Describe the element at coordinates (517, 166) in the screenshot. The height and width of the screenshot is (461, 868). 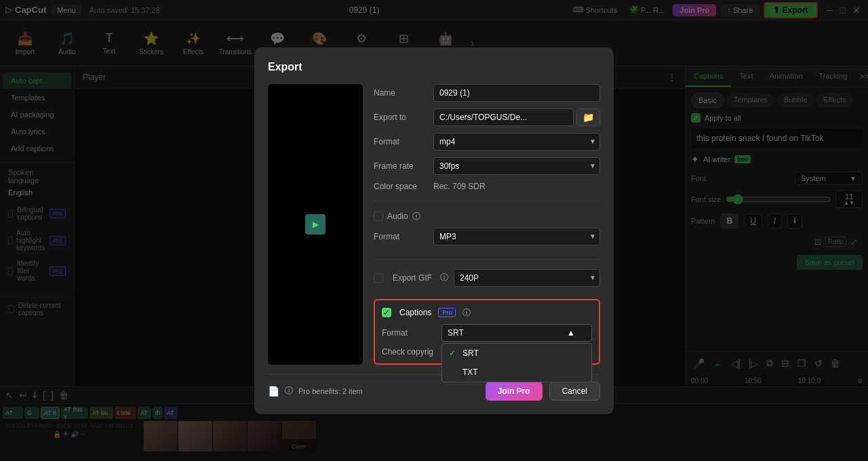
I see `framerate-select: 30fps 24fps 60fps` at that location.